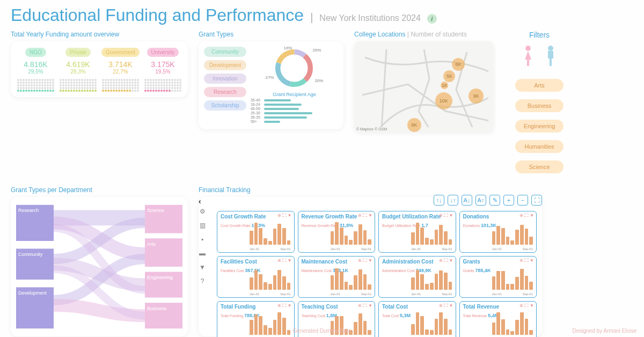 This screenshot has width=644, height=337. I want to click on filters-panel: Filters ArtsBusinessEngineeringHumanitie…, so click(539, 106).